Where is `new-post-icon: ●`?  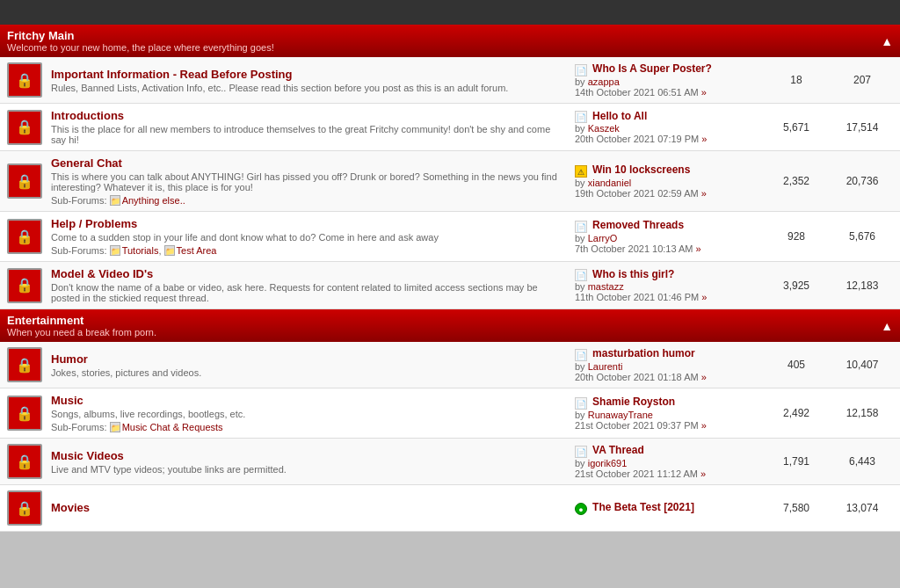
new-post-icon: ● is located at coordinates (581, 509).